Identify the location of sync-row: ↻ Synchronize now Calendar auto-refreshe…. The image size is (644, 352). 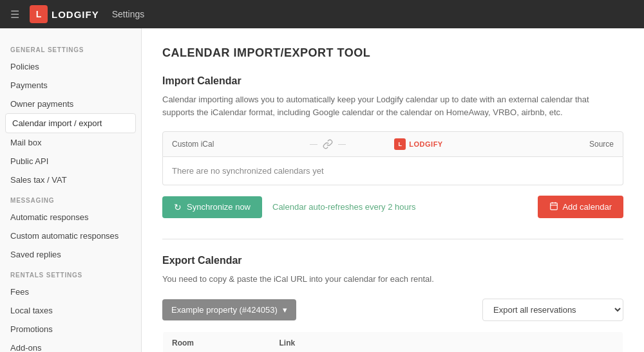
(393, 207).